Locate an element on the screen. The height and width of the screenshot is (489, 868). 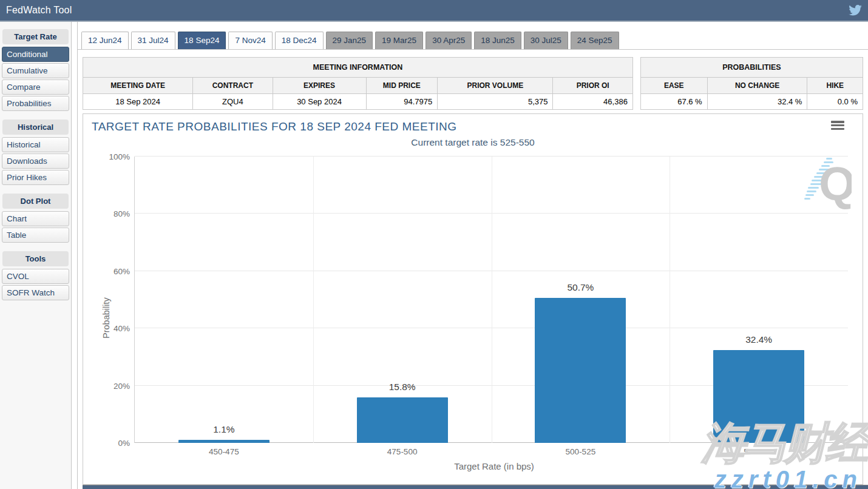
tab-30-jul25: 30 Jul25 is located at coordinates (546, 40).